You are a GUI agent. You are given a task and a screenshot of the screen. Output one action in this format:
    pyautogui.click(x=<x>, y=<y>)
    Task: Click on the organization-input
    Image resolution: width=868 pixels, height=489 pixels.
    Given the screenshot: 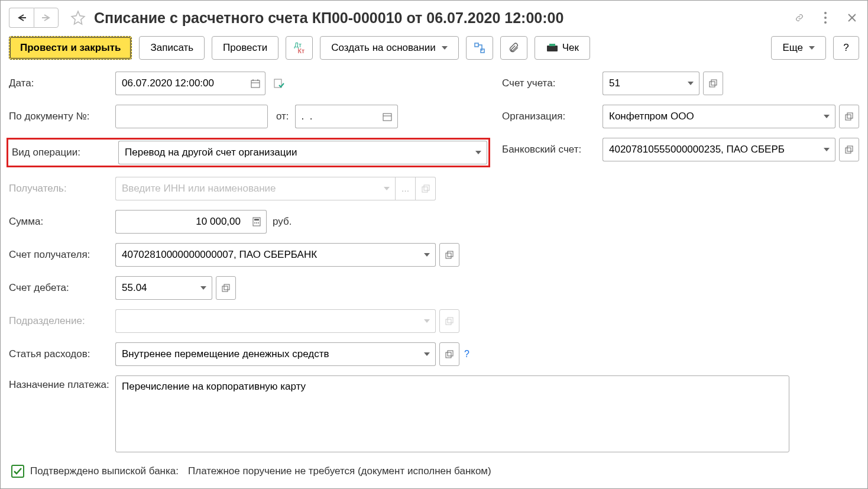 What is the action you would take?
    pyautogui.click(x=709, y=116)
    